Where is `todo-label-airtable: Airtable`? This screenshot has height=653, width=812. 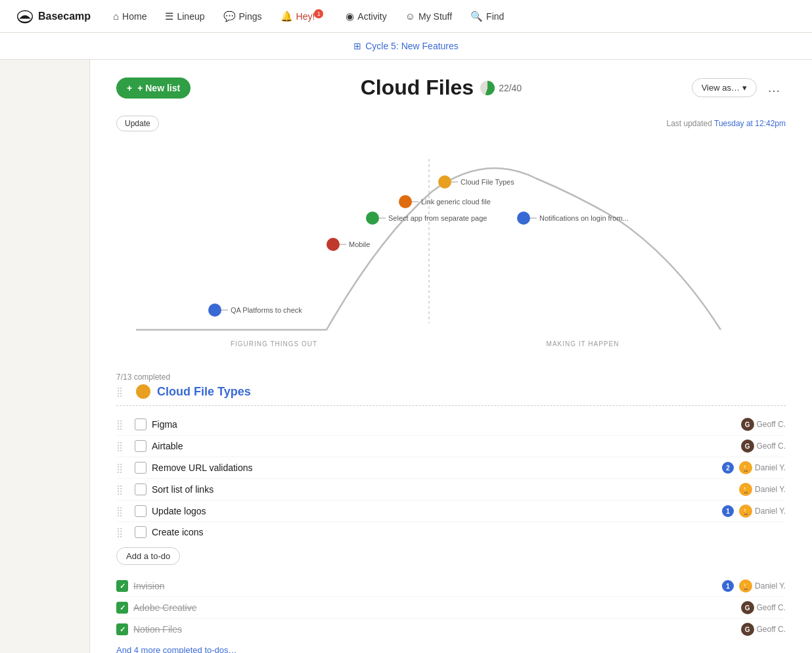 todo-label-airtable: Airtable is located at coordinates (444, 446).